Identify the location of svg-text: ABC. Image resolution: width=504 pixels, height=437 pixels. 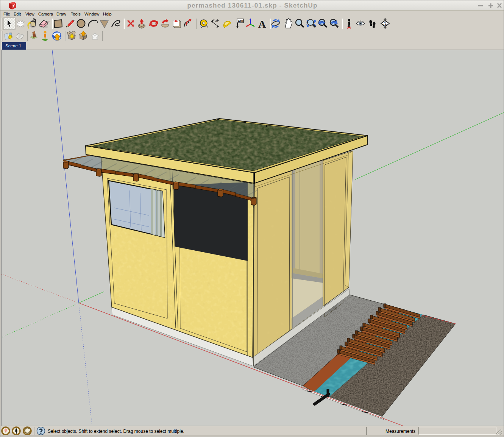
(241, 21).